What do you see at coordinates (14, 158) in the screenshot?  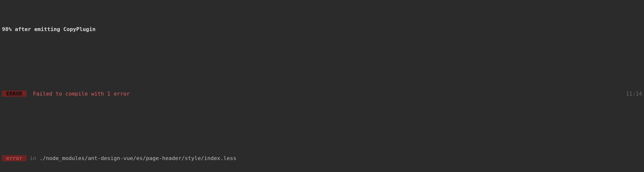 I see `error-lower-badge: error` at bounding box center [14, 158].